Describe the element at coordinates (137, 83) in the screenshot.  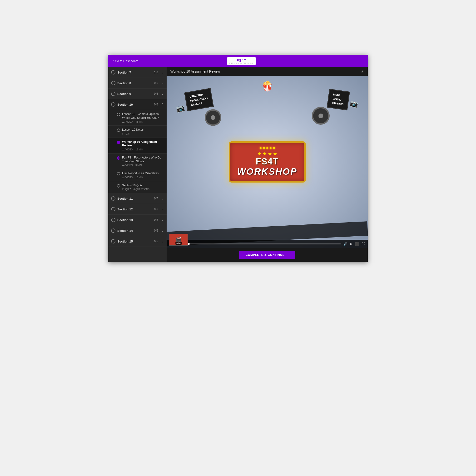
I see `sidebar-item-section-8: Section 8 0/6 ⌄` at that location.